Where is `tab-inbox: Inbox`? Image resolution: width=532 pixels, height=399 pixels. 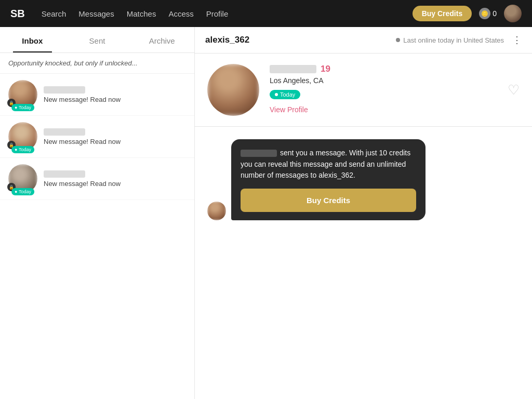 tab-inbox: Inbox is located at coordinates (32, 39).